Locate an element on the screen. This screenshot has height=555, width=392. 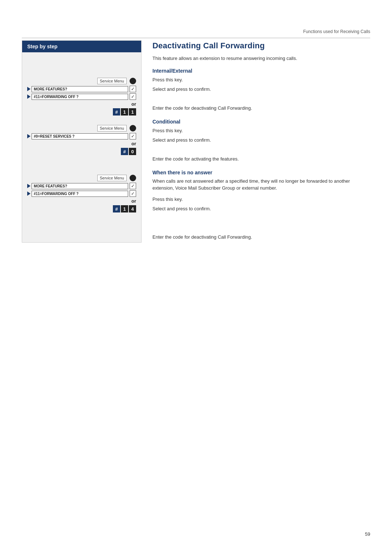
left-content: Service Menu MORE FEATURES? ✓ #11=FORWAR… is located at coordinates (82, 136).